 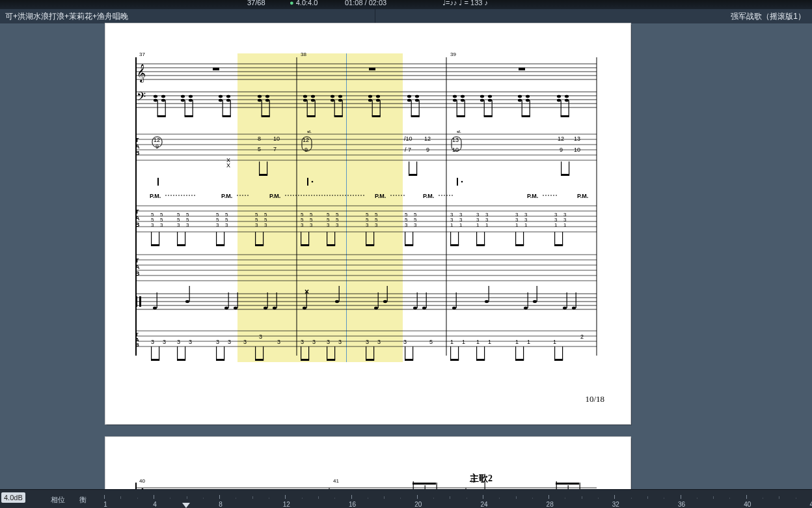 What do you see at coordinates (366, 3) in the screenshot?
I see `playback-time: 01:08 / 02:03` at bounding box center [366, 3].